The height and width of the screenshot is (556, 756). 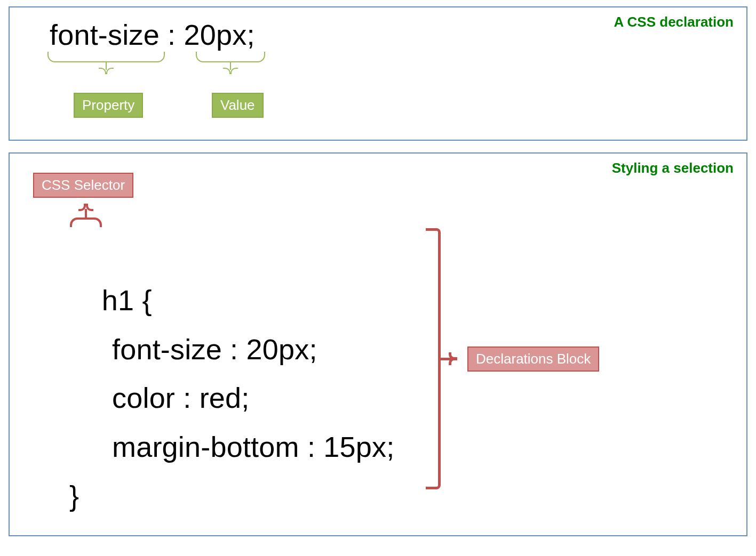 I want to click on declaration-line-1: font-size : 20px;, so click(x=232, y=350).